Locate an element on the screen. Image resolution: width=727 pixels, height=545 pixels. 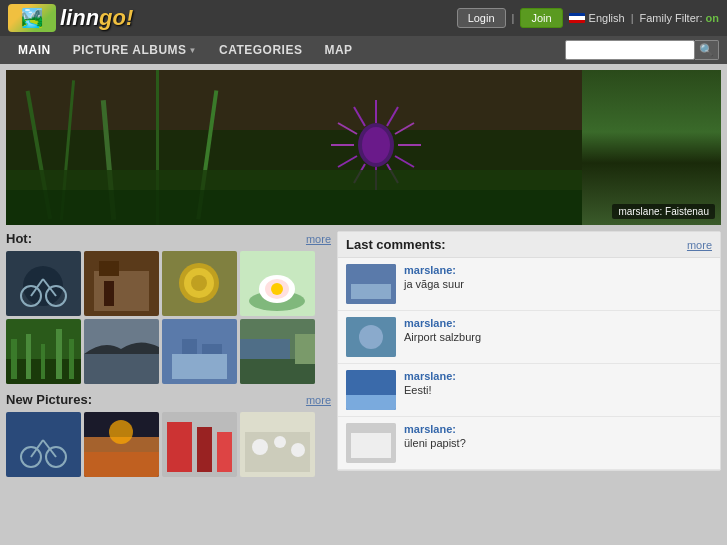
search-input is located at coordinates (630, 50).